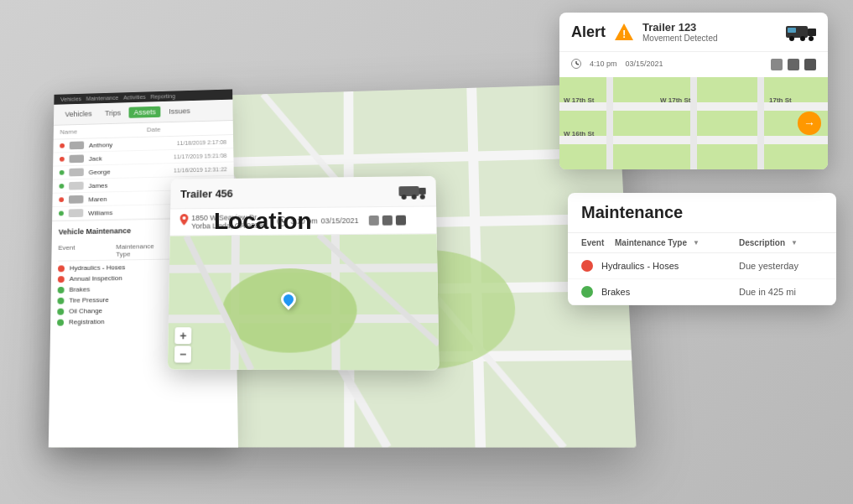 The width and height of the screenshot is (853, 504). What do you see at coordinates (374, 221) in the screenshot?
I see `message-icon` at bounding box center [374, 221].